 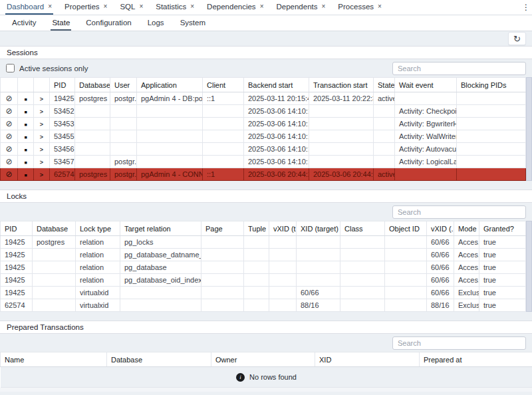 I want to click on column-header-client: Client, so click(x=223, y=85).